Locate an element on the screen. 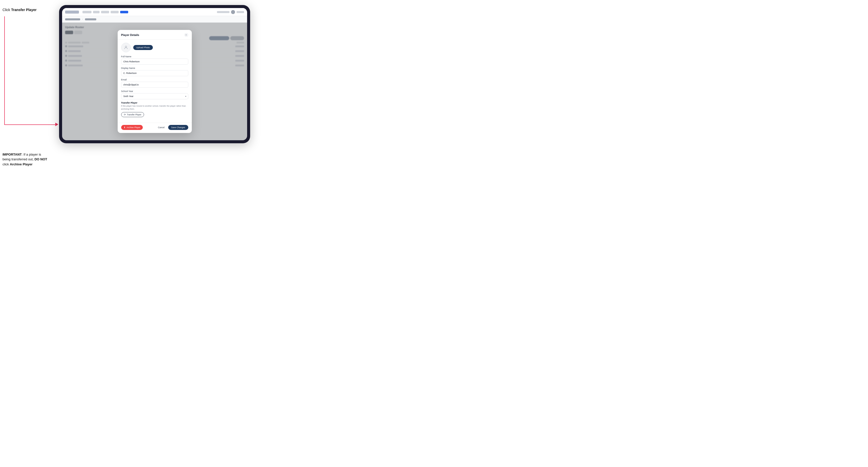 The image size is (868, 467). important-label: IMPORTANT is located at coordinates (12, 154).